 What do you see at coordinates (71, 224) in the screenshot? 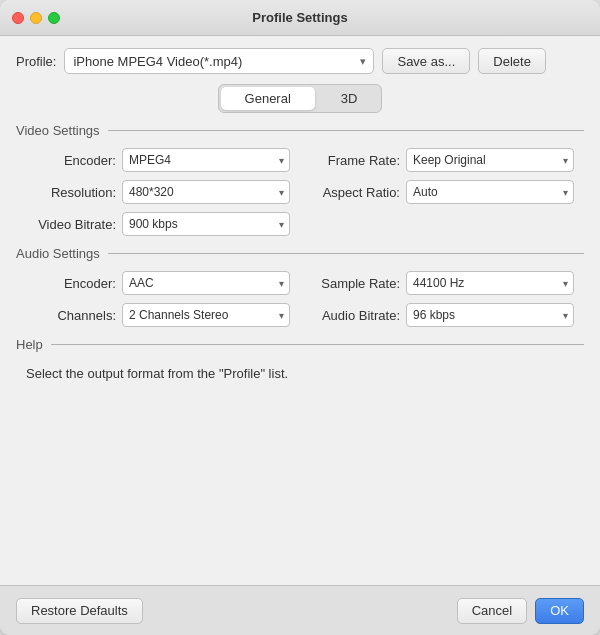
I see `video-bitrate-label: Video Bitrate:` at bounding box center [71, 224].